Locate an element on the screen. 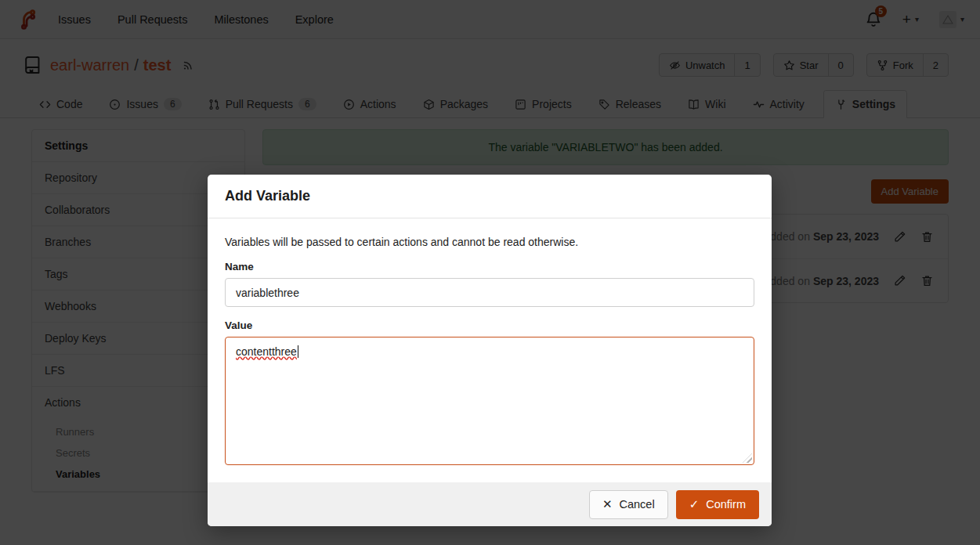 This screenshot has height=545, width=980. confirm-button: ✓ Confirm is located at coordinates (718, 504).